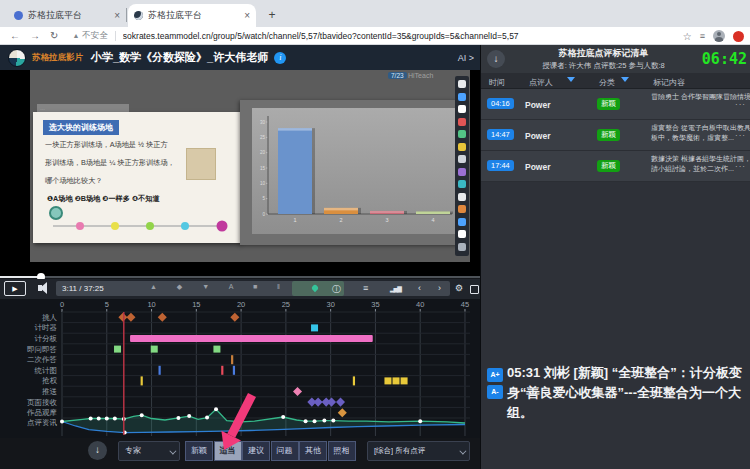 The height and width of the screenshot is (469, 750). Describe the element at coordinates (541, 82) in the screenshot. I see `col-reviewer: 点评人` at that location.